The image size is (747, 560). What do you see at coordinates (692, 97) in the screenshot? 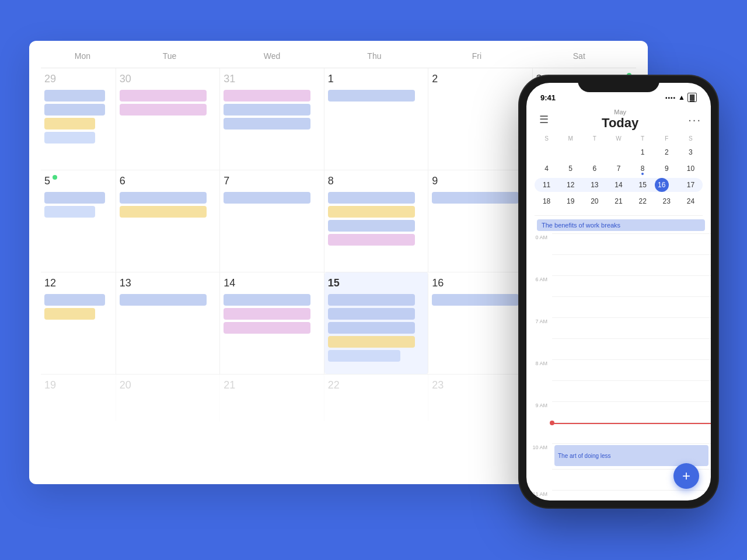
I see `battery-icon: ▓` at bounding box center [692, 97].